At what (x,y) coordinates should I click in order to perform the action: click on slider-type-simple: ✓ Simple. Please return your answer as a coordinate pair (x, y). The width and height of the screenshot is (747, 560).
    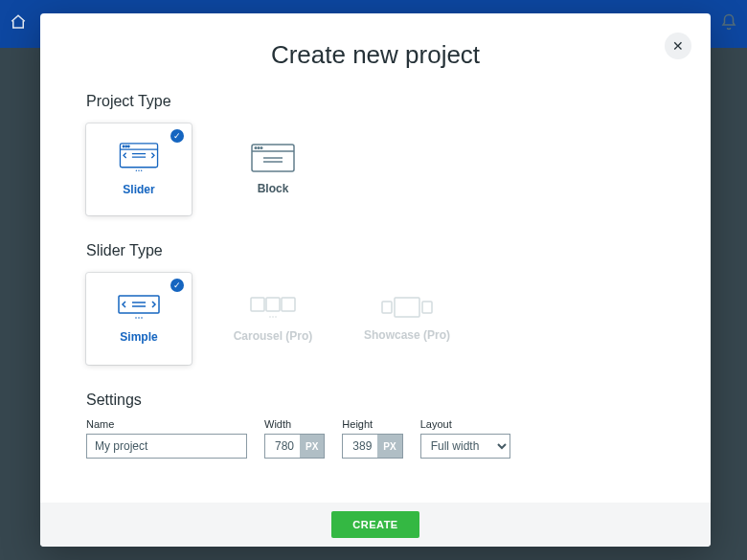
    Looking at the image, I should click on (139, 319).